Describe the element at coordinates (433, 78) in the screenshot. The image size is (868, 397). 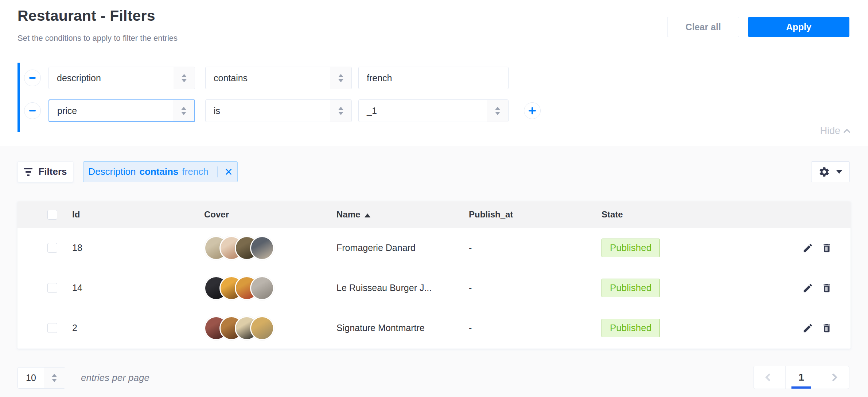
I see `filter-value-input-row1` at that location.